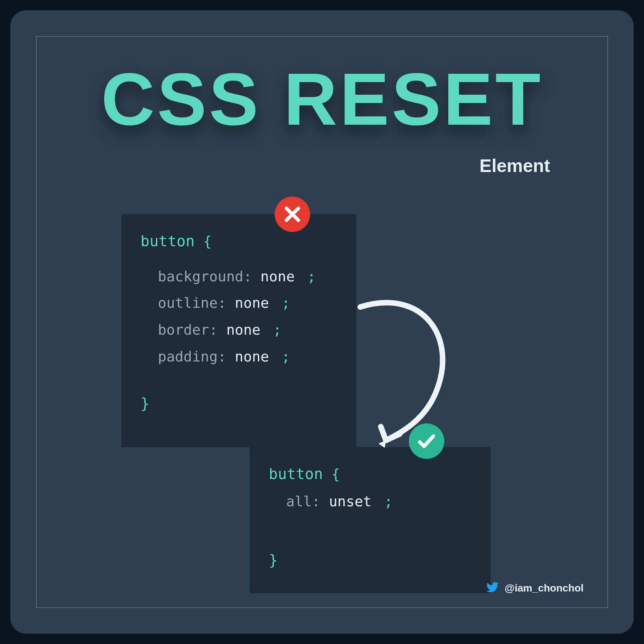 The height and width of the screenshot is (644, 644). Describe the element at coordinates (370, 520) in the screenshot. I see `code-block-good: button { all: unset ; }` at that location.